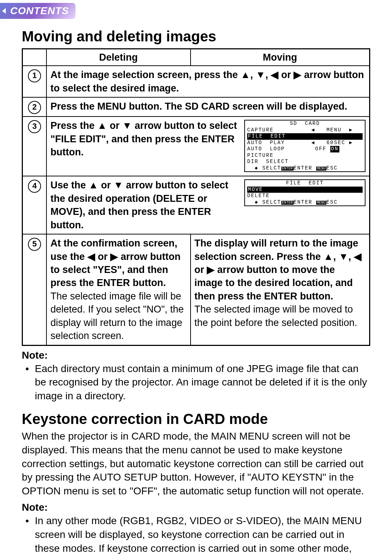 This screenshot has width=392, height=555. Describe the element at coordinates (74, 126) in the screenshot. I see `step3-text-a: Press the` at that location.